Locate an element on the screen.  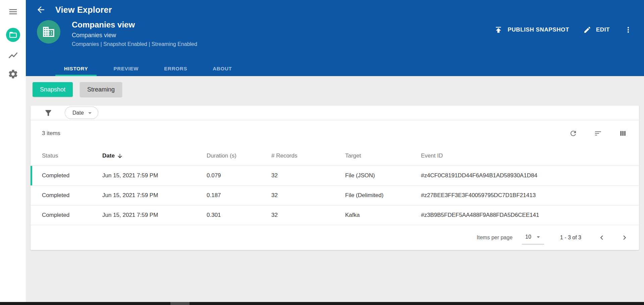
columns-icon is located at coordinates (623, 133).